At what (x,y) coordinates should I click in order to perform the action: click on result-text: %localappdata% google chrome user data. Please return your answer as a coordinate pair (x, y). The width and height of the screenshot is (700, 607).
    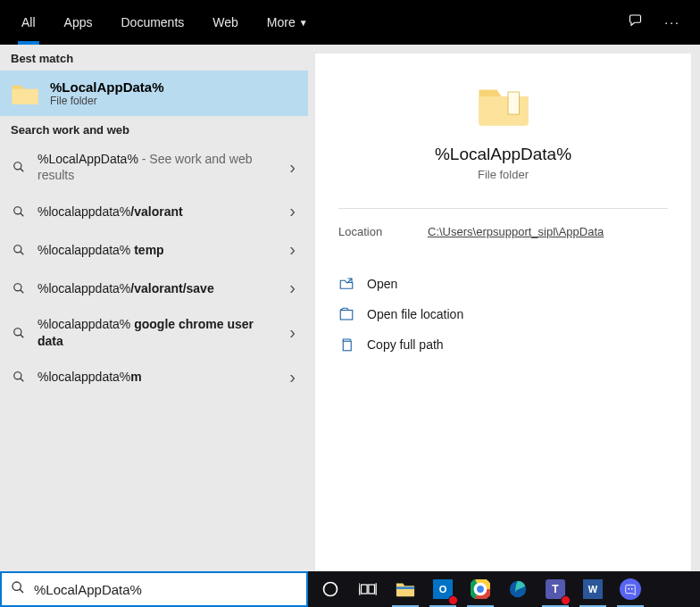
    Looking at the image, I should click on (157, 332).